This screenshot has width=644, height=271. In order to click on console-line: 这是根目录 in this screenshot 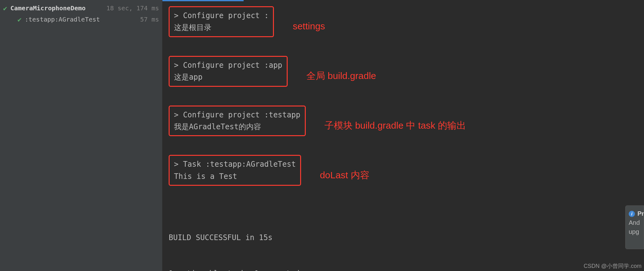, I will do `click(221, 27)`.